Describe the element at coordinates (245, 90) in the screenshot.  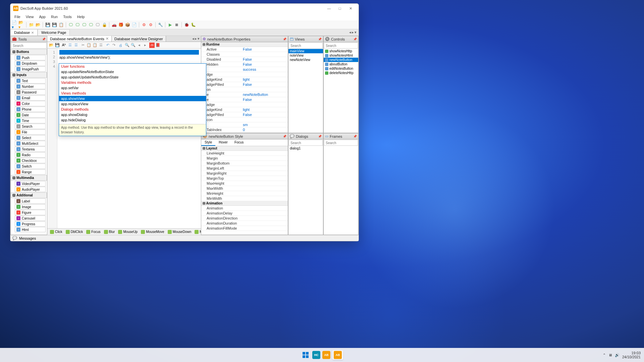
I see `prop-row: on` at that location.